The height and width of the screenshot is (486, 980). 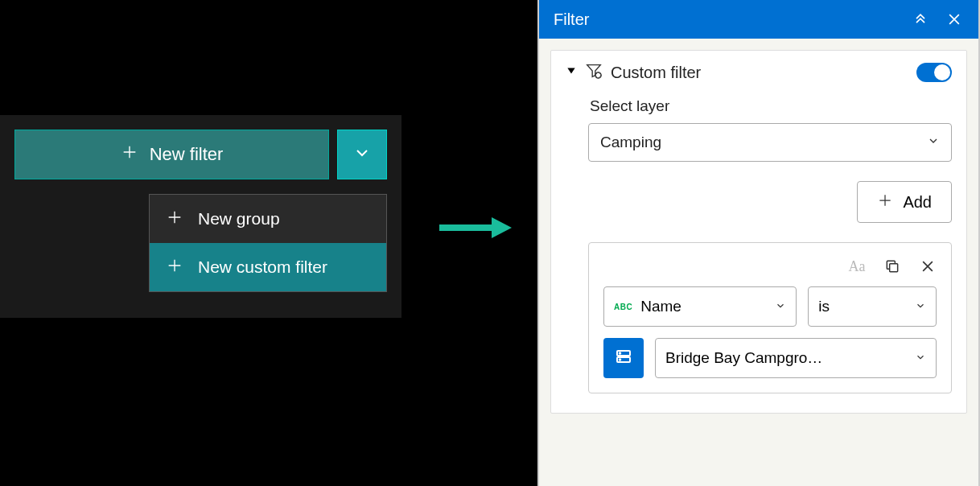 What do you see at coordinates (268, 219) in the screenshot?
I see `menu-item-new-group: New group` at bounding box center [268, 219].